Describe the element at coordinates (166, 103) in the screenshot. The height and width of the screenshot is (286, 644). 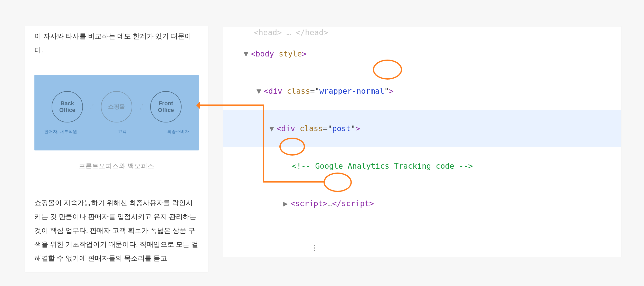
I see `circle-label: Front` at that location.